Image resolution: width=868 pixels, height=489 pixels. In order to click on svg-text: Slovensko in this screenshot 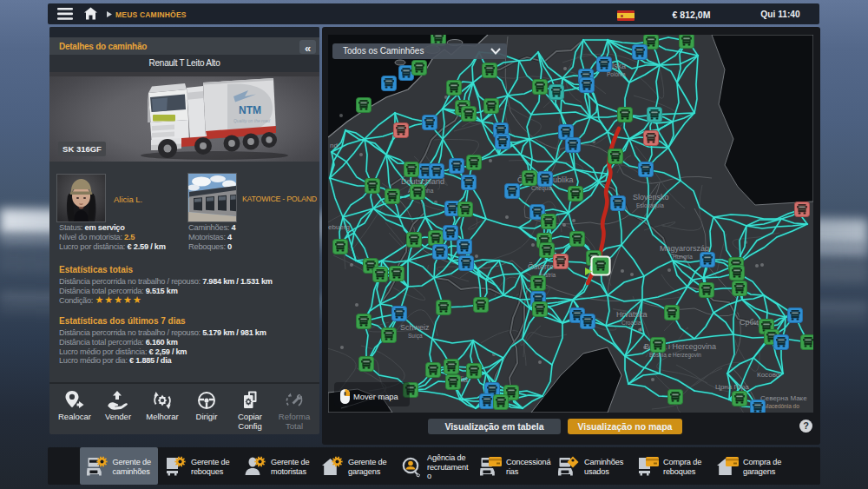, I will do `click(651, 197)`.